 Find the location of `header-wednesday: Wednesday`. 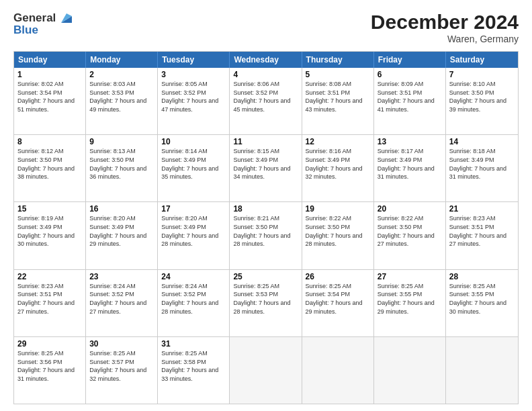

header-wednesday: Wednesday is located at coordinates (266, 60).